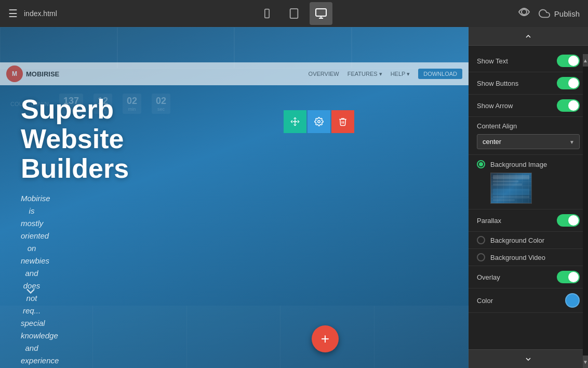  I want to click on bg-image-label: Background Image, so click(518, 164).